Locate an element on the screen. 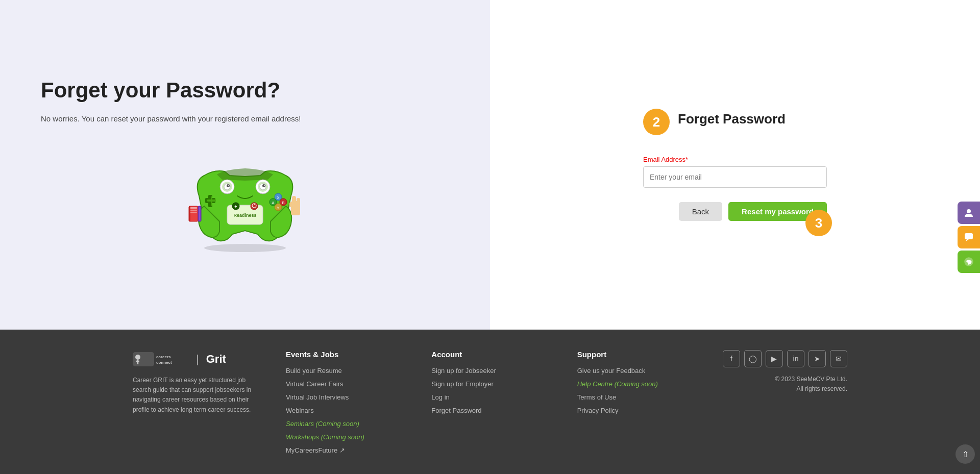  footer-account-col: Account Sign up for JobseekerSign up for… is located at coordinates (494, 385).